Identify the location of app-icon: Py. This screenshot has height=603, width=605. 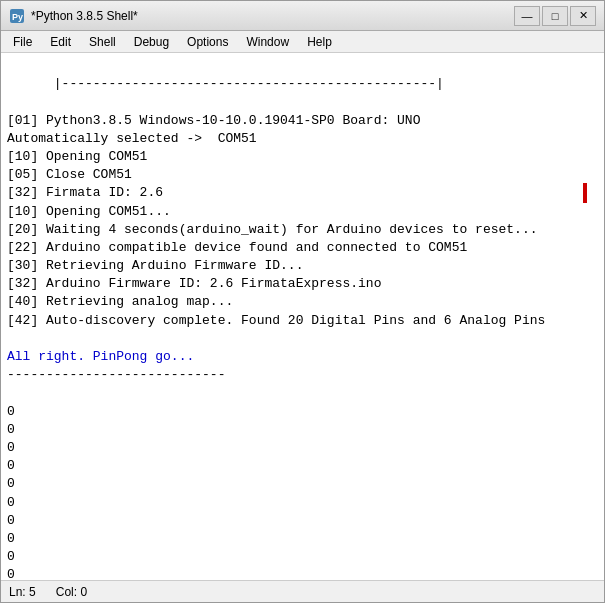
(17, 16).